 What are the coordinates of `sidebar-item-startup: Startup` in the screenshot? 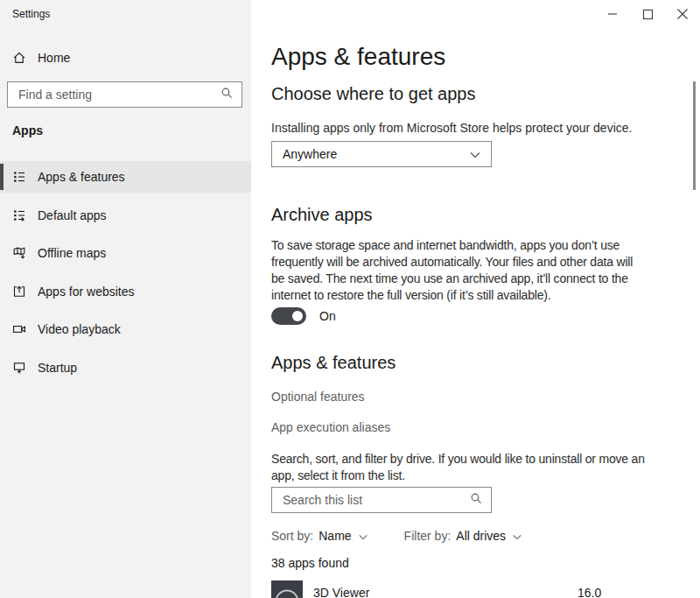 It's located at (126, 368).